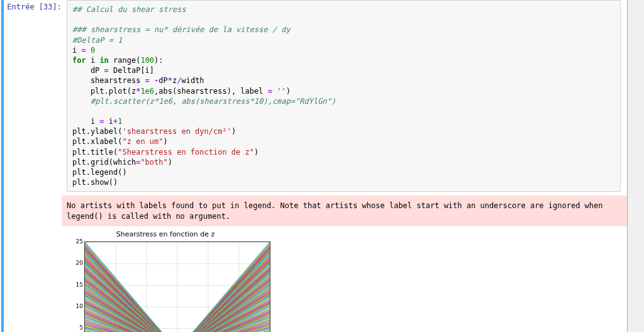 The image size is (644, 332). Describe the element at coordinates (181, 91) in the screenshot. I see `code-line: plt.plot(z*1e6,abs(shearstress), label =…` at that location.